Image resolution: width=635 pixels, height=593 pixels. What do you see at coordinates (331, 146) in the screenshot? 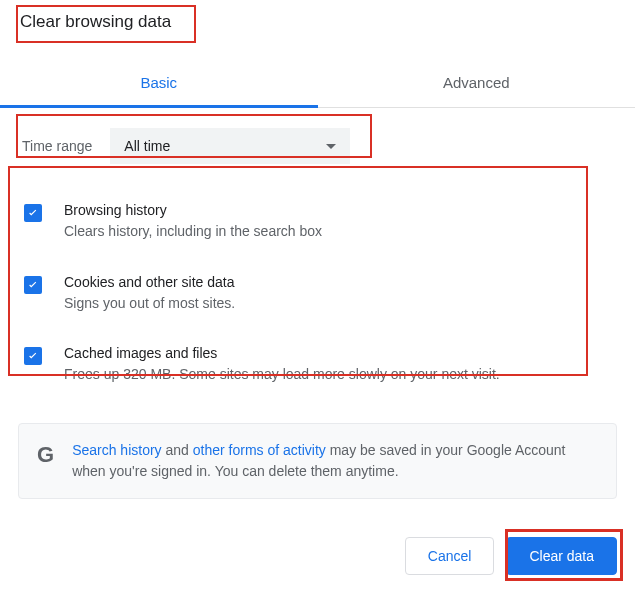
I see `chevron-down-icon` at bounding box center [331, 146].